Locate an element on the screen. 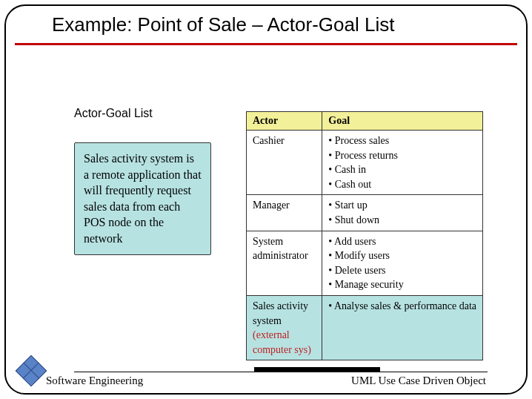 The width and height of the screenshot is (532, 399). footer-accent-bar is located at coordinates (317, 369).